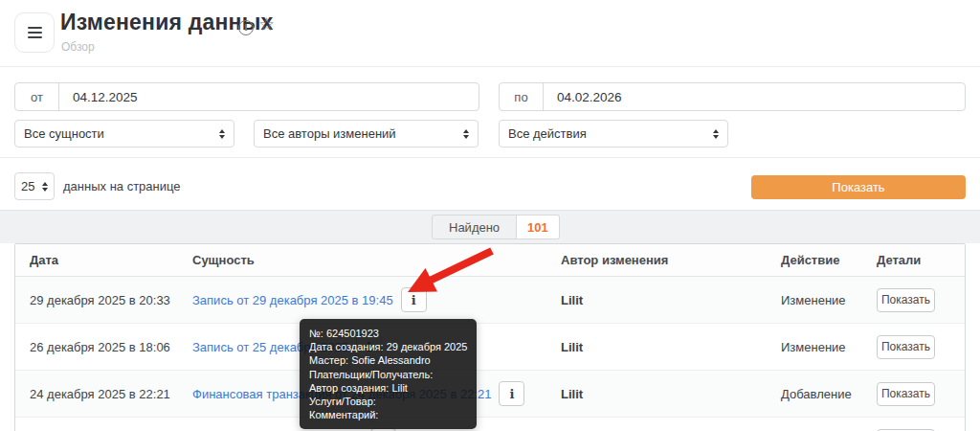  Describe the element at coordinates (28, 186) in the screenshot. I see `per-page-value: 25` at that location.